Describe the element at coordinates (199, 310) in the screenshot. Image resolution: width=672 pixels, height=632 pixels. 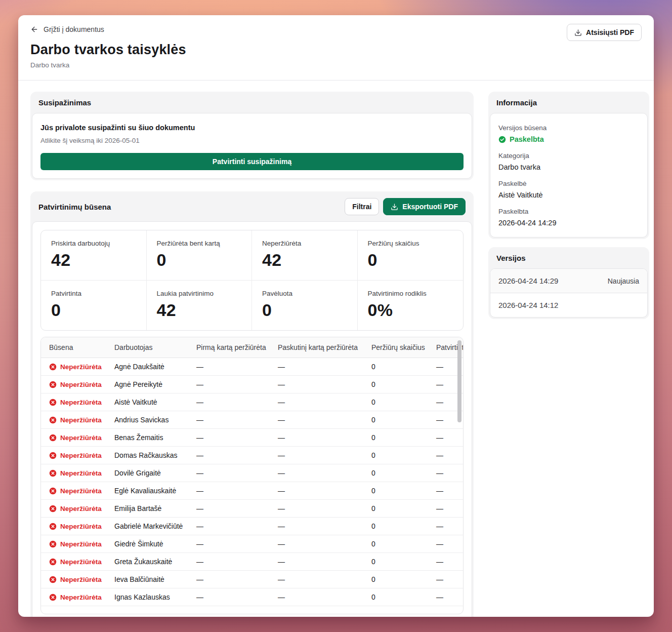
I see `stat-value: 42` at that location.